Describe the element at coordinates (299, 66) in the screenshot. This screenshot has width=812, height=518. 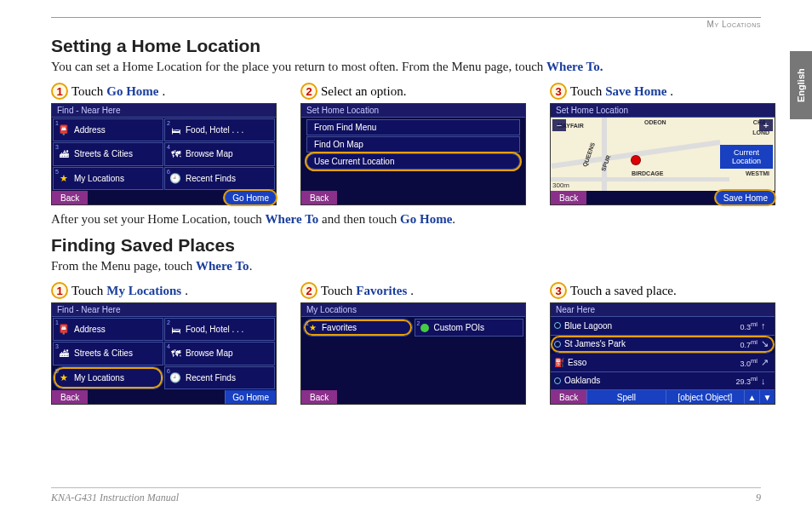
I see `intro1-a: You can set a Home Location for the plac…` at that location.